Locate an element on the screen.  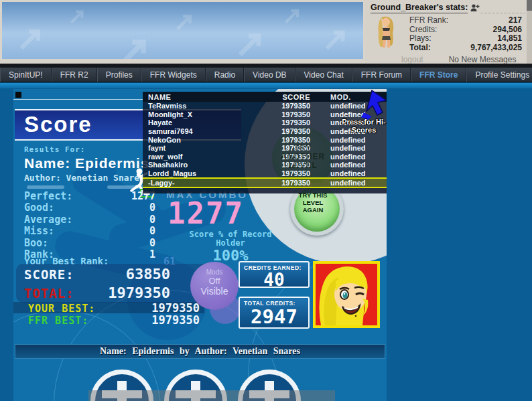
judge-label: Good: is located at coordinates (39, 208).